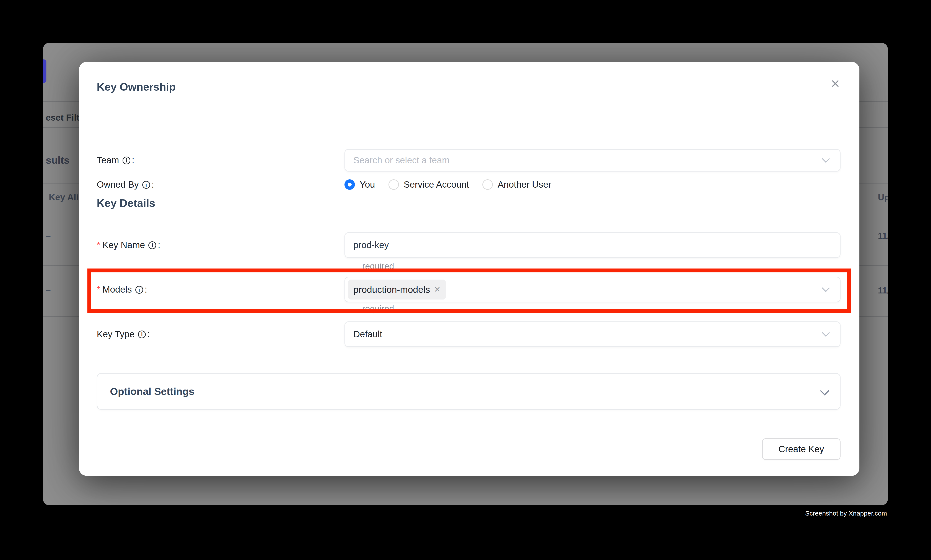  Describe the element at coordinates (469, 392) in the screenshot. I see `optional-settings-panel: Optional Settings` at that location.